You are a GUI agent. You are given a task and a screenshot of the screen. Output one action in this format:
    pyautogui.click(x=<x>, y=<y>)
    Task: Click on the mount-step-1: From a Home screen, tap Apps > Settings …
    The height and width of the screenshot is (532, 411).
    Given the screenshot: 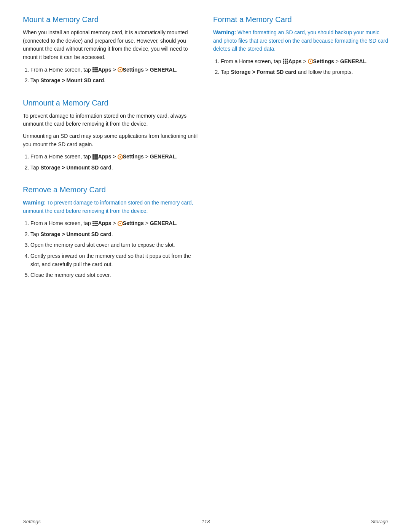 What is the action you would take?
    pyautogui.click(x=114, y=70)
    